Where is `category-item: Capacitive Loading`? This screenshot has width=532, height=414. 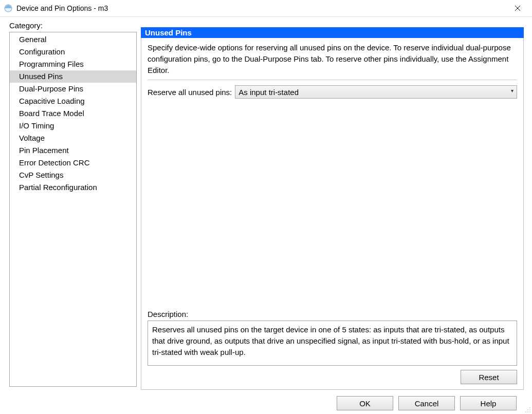
category-item: Capacitive Loading is located at coordinates (73, 101).